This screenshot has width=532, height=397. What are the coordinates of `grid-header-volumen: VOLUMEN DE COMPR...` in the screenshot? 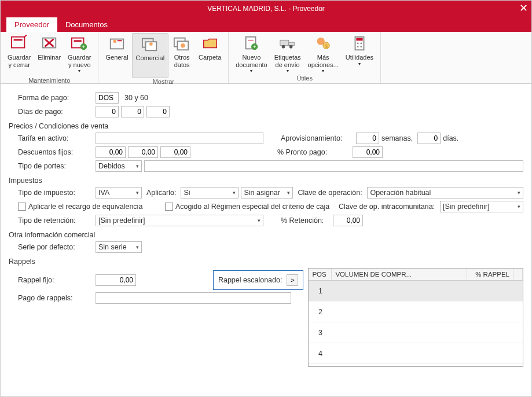 It's located at (399, 274).